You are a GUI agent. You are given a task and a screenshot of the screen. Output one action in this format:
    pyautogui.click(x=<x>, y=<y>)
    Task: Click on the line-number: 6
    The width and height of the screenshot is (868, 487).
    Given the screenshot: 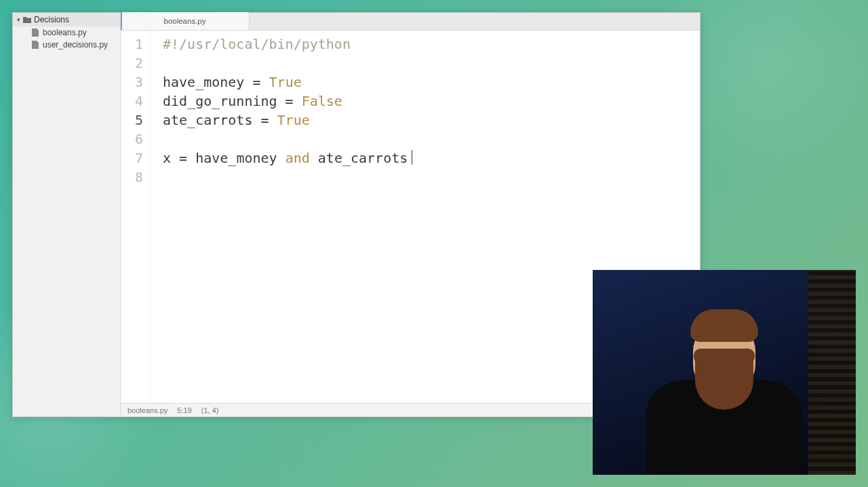 What is the action you would take?
    pyautogui.click(x=132, y=139)
    